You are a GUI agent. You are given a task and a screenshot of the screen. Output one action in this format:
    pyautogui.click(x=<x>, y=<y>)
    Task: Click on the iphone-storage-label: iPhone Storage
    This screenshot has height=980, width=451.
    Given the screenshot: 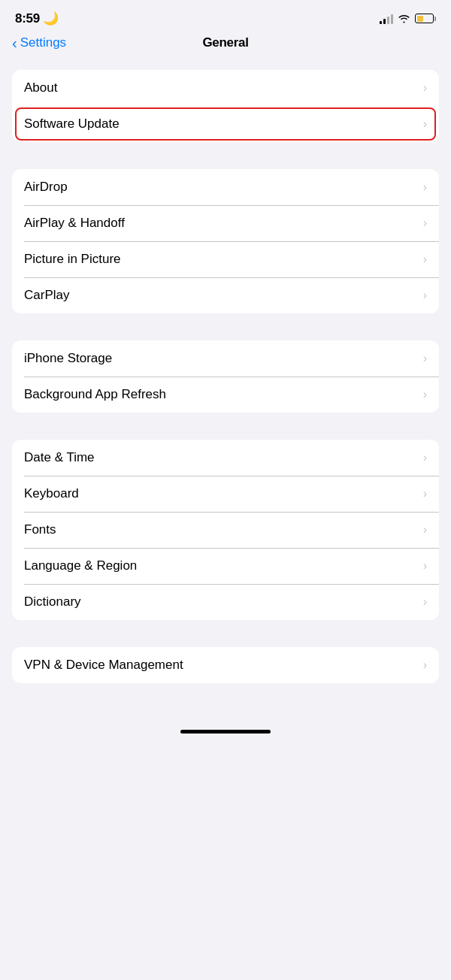 What is the action you would take?
    pyautogui.click(x=68, y=358)
    